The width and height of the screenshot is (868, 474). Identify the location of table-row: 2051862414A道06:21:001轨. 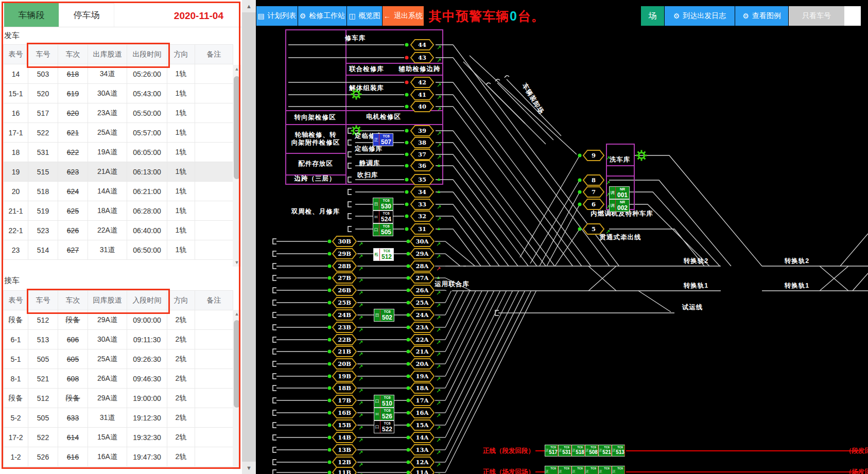
(118, 191).